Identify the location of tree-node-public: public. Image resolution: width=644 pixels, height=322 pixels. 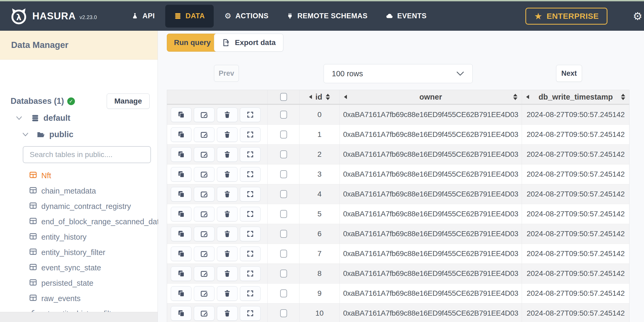
(48, 135).